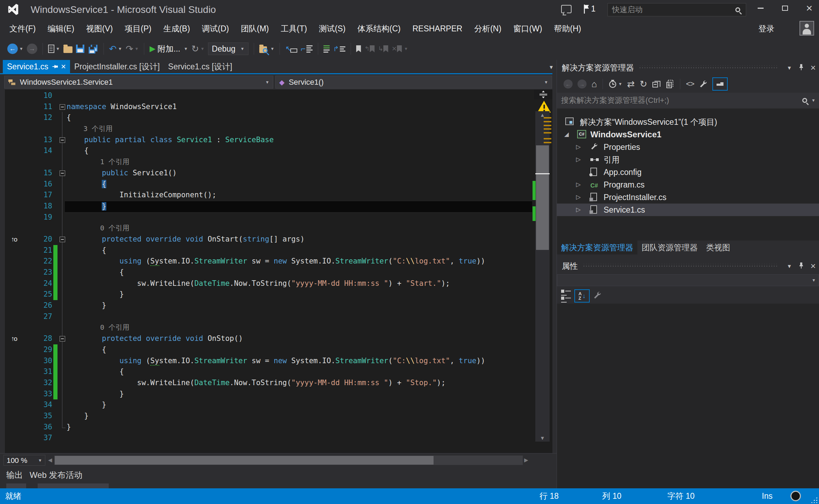 The width and height of the screenshot is (819, 504). I want to click on line-number: 11, so click(26, 107).